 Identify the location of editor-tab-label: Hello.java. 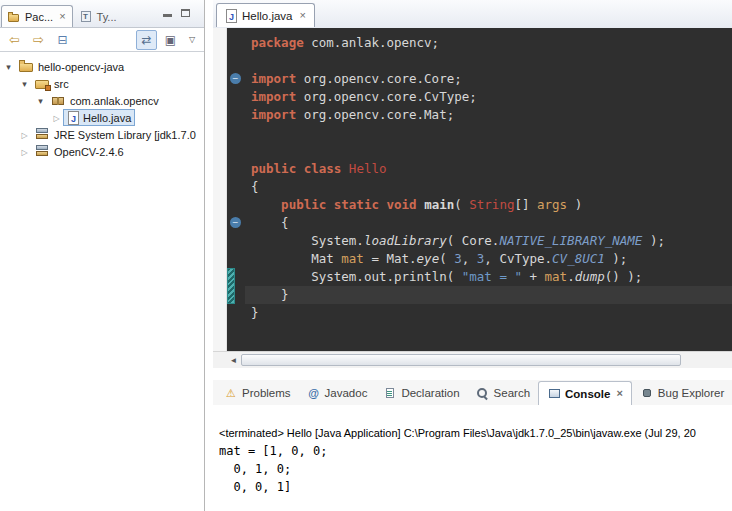
(268, 16).